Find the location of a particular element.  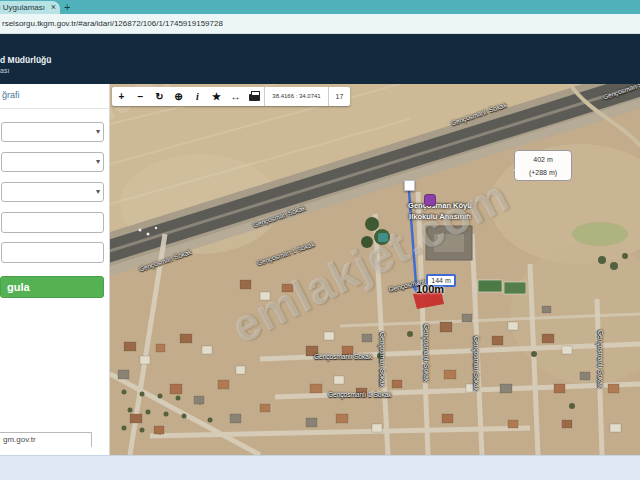

app-header: d Müdürlüğü ası is located at coordinates (320, 59).